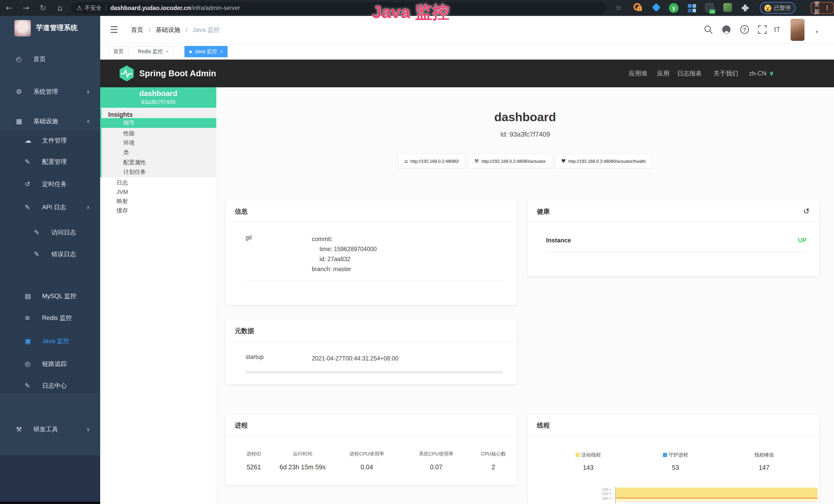  Describe the element at coordinates (355, 359) in the screenshot. I see `metadata-value: 2021-04-27T00:44:31.254+08:00` at that location.